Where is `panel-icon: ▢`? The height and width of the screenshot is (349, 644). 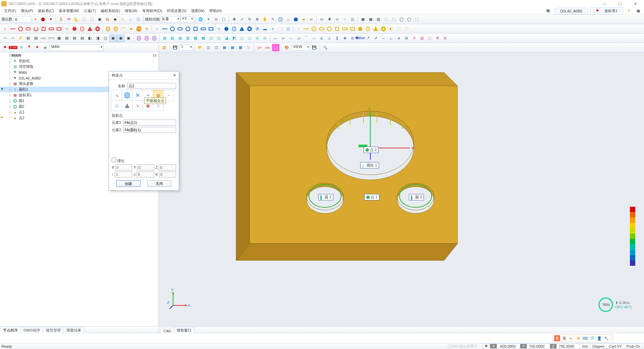
panel-icon: ▢ is located at coordinates (224, 19).